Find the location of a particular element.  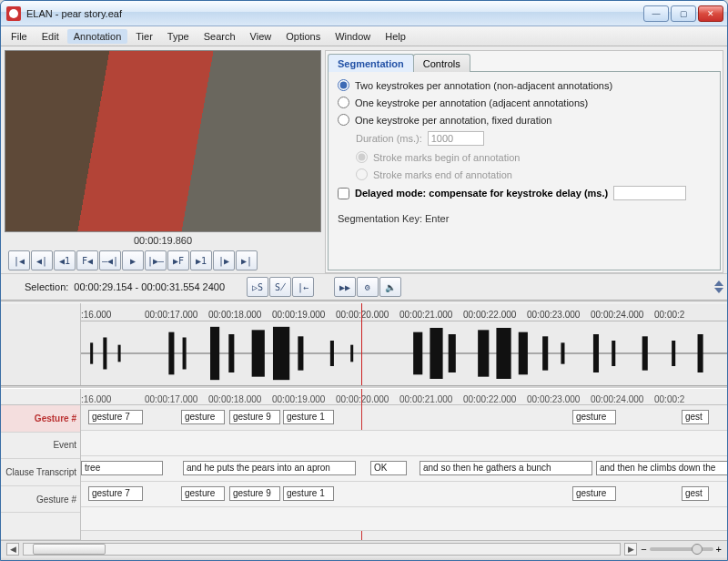

waveform-area: :16.00000:00:17.00000:00:18.00000:00:19.… is located at coordinates (404, 344).